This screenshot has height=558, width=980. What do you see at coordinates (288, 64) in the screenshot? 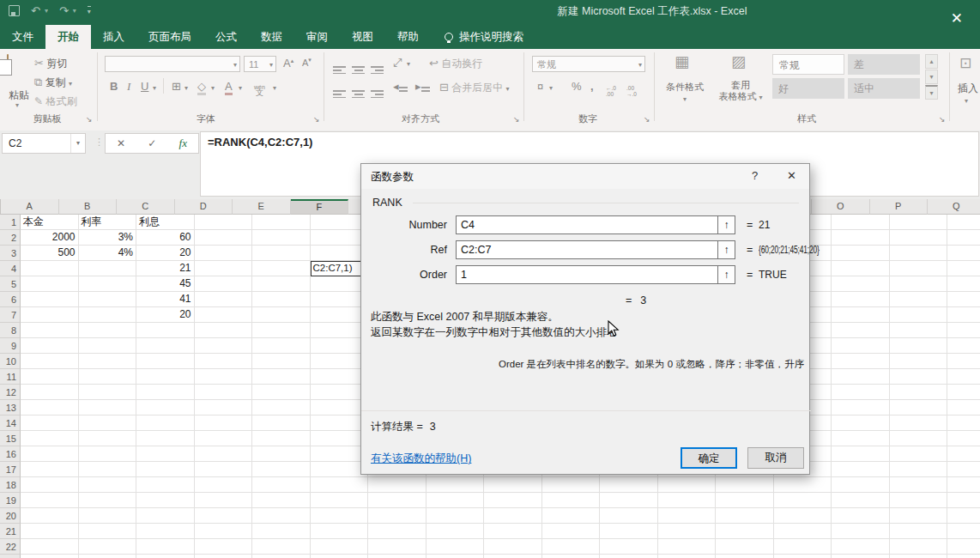
I see `grow-font-button: A▴` at bounding box center [288, 64].